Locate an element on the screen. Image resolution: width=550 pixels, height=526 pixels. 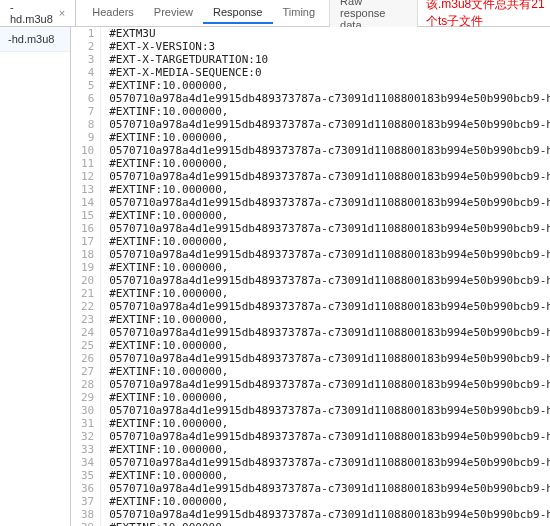
code-line: 1#EXTM3U is located at coordinates (310, 34).